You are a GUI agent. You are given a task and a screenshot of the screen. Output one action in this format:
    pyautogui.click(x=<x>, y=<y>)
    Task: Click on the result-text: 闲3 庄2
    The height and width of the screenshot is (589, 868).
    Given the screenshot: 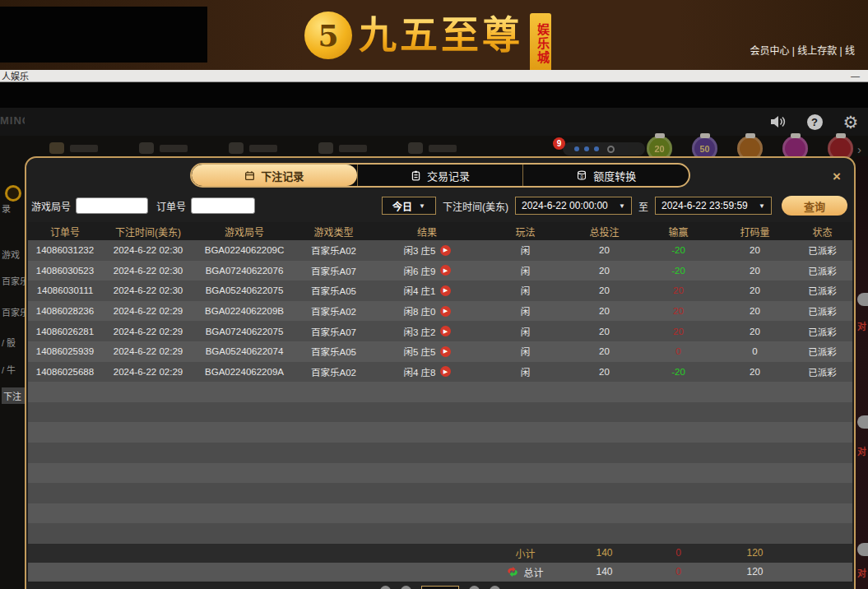 What is the action you would take?
    pyautogui.click(x=420, y=332)
    